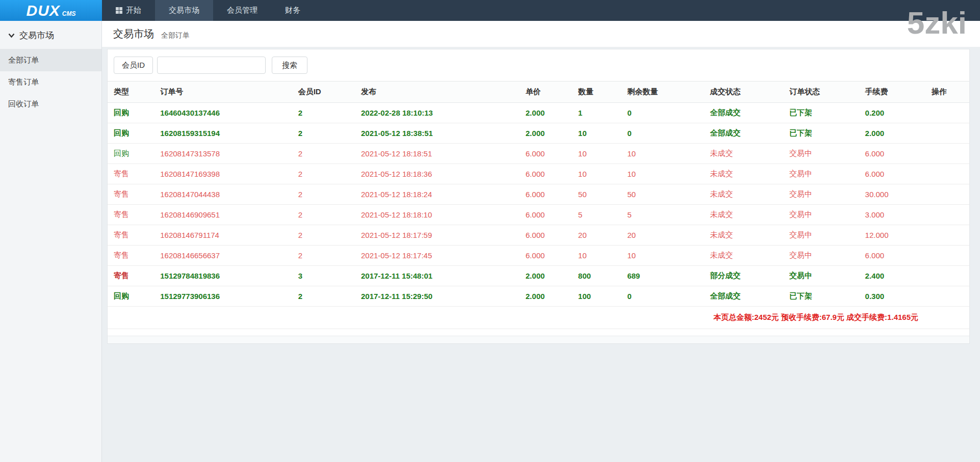 The width and height of the screenshot is (980, 462). I want to click on table-row: 回购1646043013744622022-02-28 18:10:132.00…, so click(538, 113).